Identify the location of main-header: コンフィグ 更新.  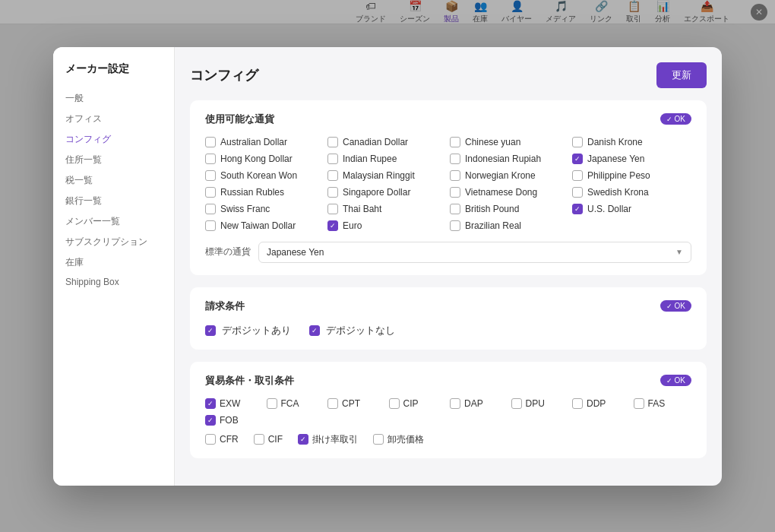
(448, 75).